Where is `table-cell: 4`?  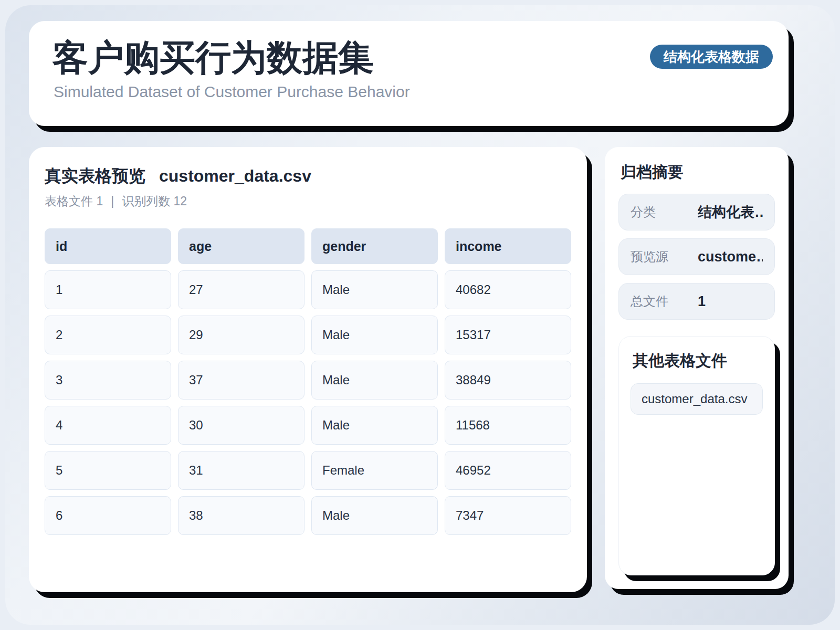
table-cell: 4 is located at coordinates (108, 425).